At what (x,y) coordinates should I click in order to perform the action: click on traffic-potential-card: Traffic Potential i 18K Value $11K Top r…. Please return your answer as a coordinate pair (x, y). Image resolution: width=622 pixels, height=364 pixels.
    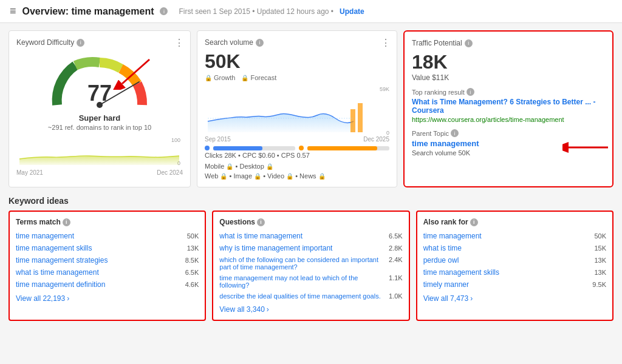
    Looking at the image, I should click on (508, 109).